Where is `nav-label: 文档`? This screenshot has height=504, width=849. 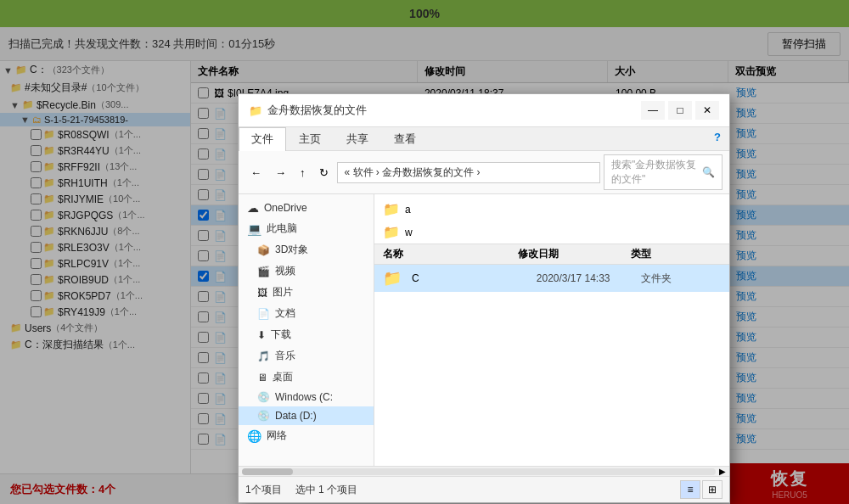
nav-label: 文档 is located at coordinates (285, 314).